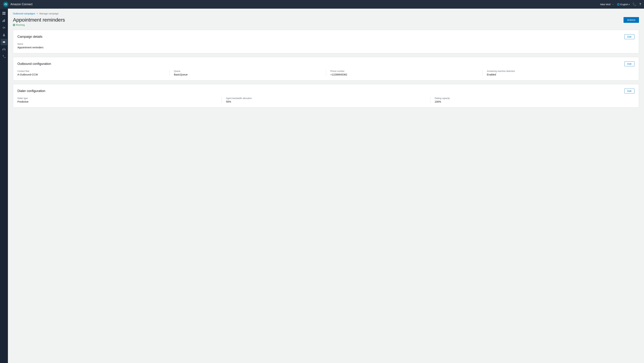 This screenshot has width=644, height=363. I want to click on page-header: Appointment reminders Running Actions, so click(326, 22).